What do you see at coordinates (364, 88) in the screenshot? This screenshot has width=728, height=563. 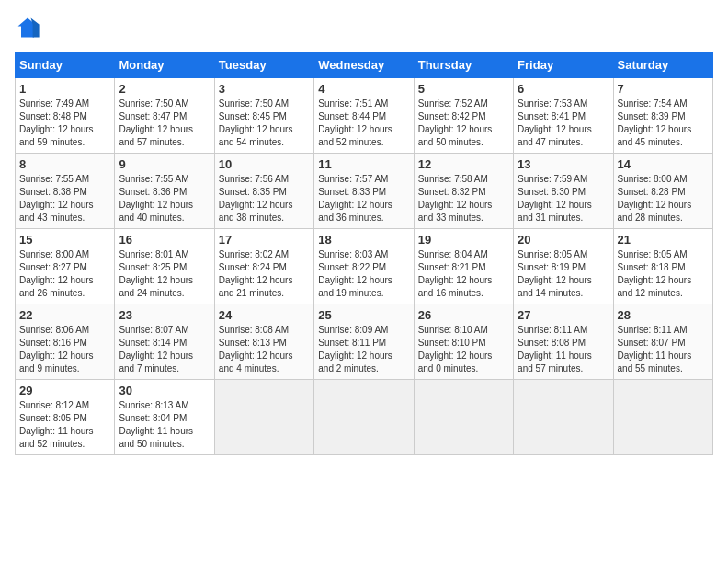 I see `day-number: 4` at bounding box center [364, 88].